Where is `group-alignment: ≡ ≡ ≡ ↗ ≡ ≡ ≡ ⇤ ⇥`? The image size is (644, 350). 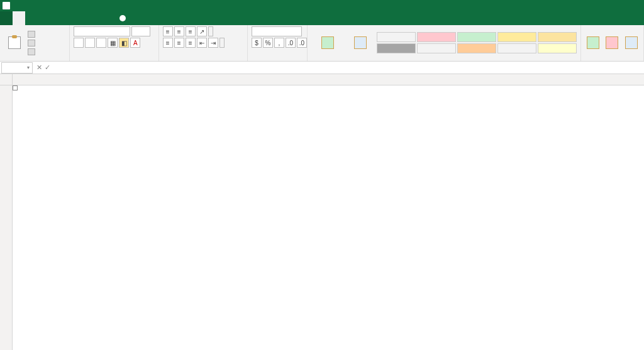
group-alignment: ≡ ≡ ≡ ↗ ≡ ≡ ≡ ⇤ ⇥ is located at coordinates (204, 43).